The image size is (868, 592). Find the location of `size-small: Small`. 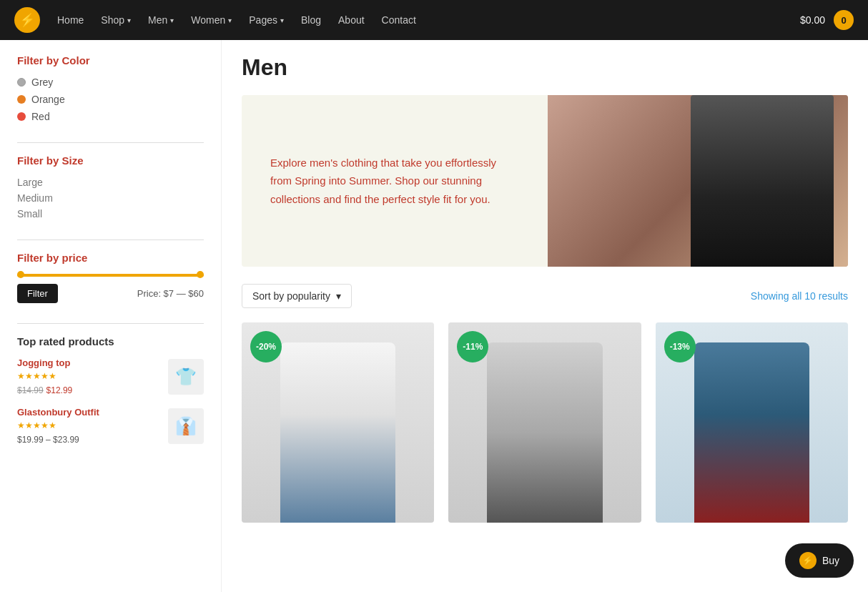

size-small: Small is located at coordinates (110, 214).